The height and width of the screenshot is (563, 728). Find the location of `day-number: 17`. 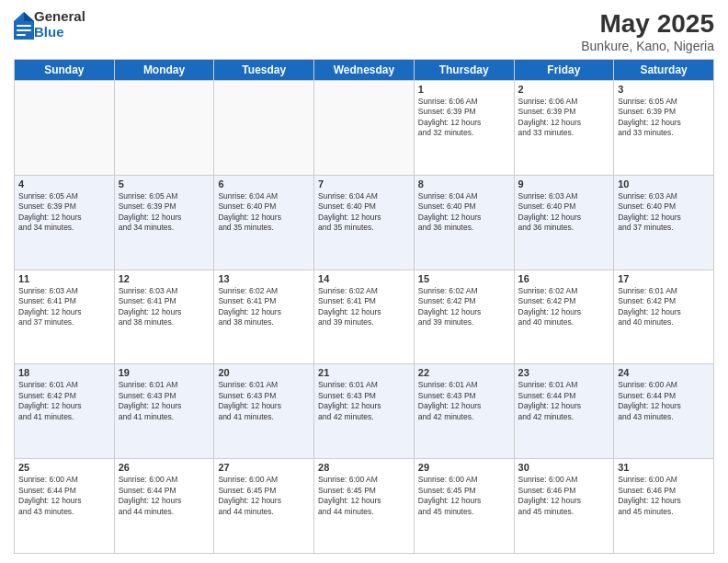

day-number: 17 is located at coordinates (664, 279).